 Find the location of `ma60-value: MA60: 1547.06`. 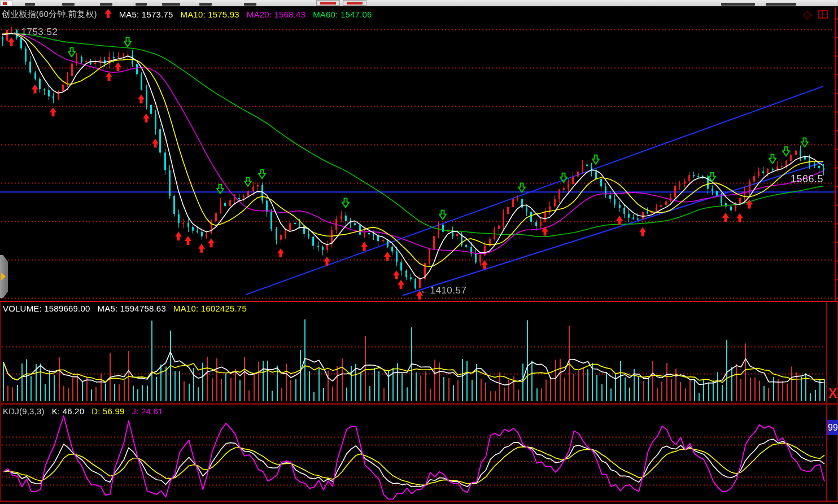

ma60-value: MA60: 1547.06 is located at coordinates (342, 15).